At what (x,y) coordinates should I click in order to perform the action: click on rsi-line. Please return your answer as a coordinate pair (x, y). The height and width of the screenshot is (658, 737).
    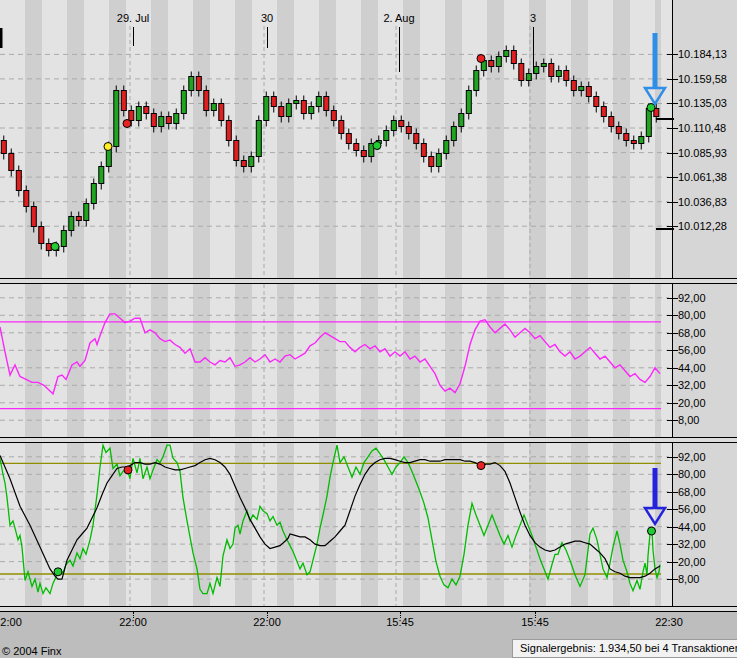
    Looking at the image, I should click on (330, 354).